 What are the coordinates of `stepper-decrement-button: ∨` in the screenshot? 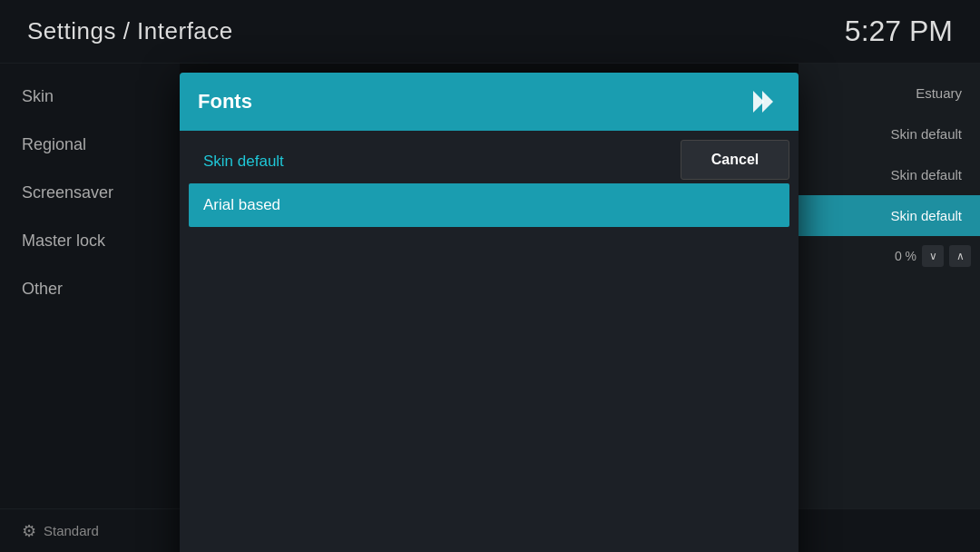 It's located at (933, 256).